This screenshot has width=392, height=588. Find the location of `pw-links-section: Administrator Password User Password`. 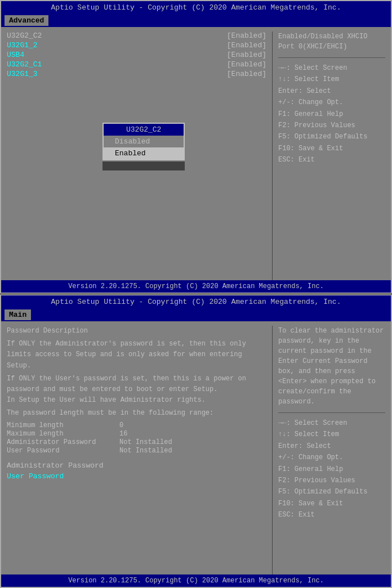

pw-links-section: Administrator Password User Password is located at coordinates (136, 471).